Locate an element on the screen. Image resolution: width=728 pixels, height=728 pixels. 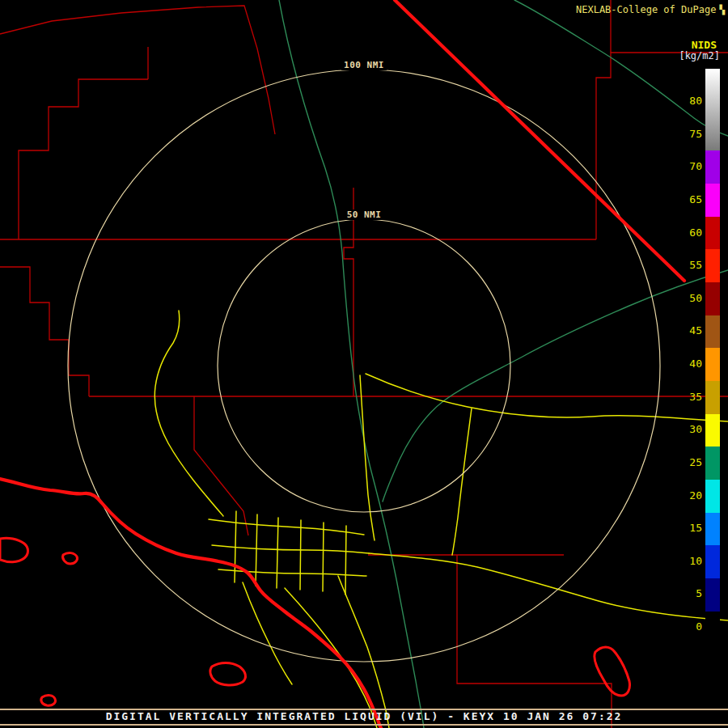
colorbar-label-40: 40 is located at coordinates (690, 364).